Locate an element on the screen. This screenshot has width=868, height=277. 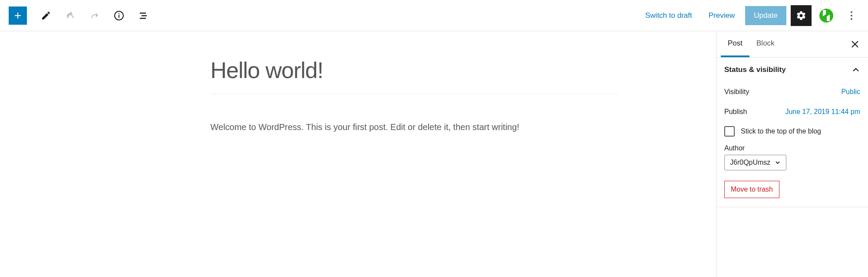
chevron-up-icon is located at coordinates (856, 70).